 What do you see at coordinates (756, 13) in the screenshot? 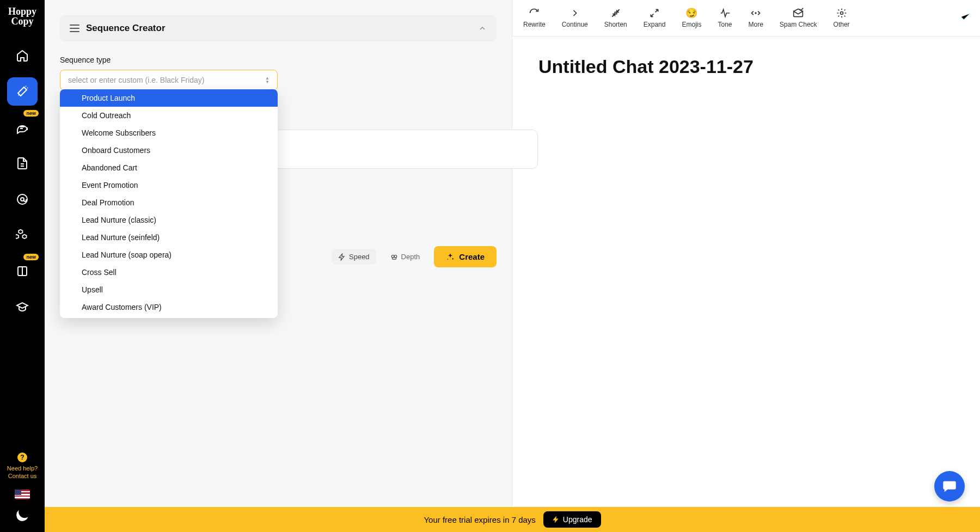
I see `more-icon` at bounding box center [756, 13].